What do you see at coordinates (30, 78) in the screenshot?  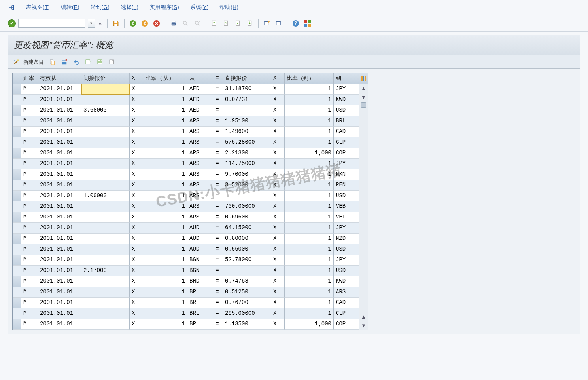 I see `col-rate-type: 汇率` at bounding box center [30, 78].